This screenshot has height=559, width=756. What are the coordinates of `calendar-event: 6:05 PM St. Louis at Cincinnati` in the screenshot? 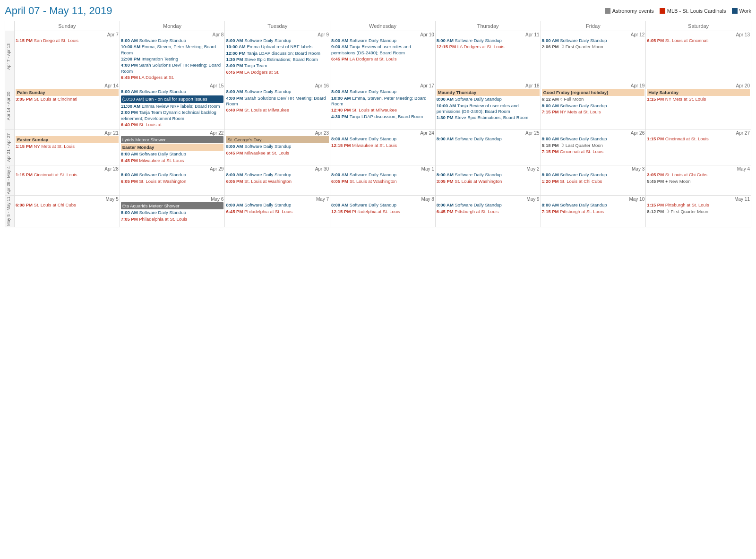 It's located at (698, 41).